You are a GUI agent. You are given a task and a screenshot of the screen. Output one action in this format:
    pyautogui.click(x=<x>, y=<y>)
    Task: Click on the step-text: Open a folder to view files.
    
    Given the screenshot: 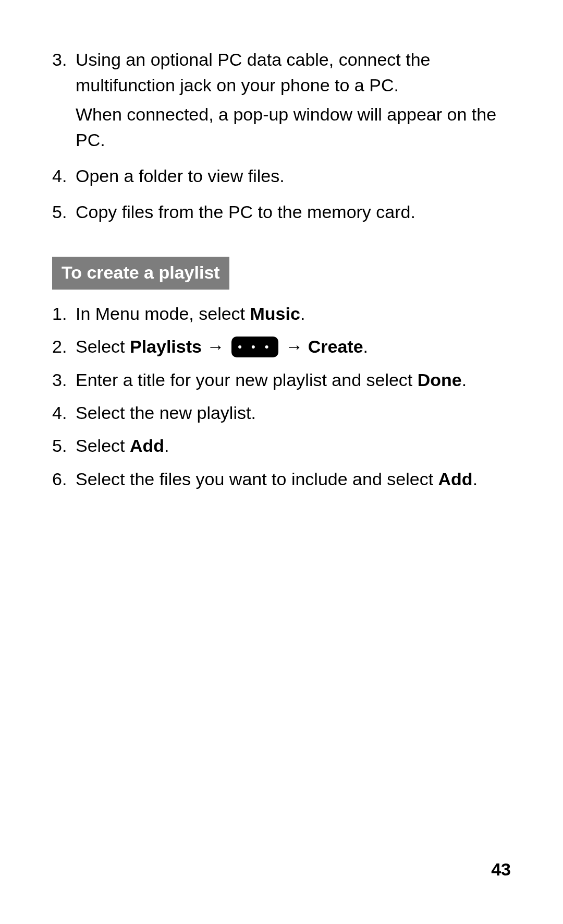 What is the action you would take?
    pyautogui.click(x=293, y=177)
    